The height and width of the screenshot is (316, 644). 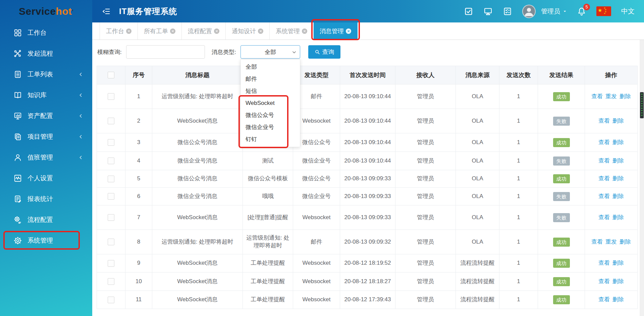 What do you see at coordinates (37, 33) in the screenshot?
I see `sidebar-item-label: 工作台` at bounding box center [37, 33].